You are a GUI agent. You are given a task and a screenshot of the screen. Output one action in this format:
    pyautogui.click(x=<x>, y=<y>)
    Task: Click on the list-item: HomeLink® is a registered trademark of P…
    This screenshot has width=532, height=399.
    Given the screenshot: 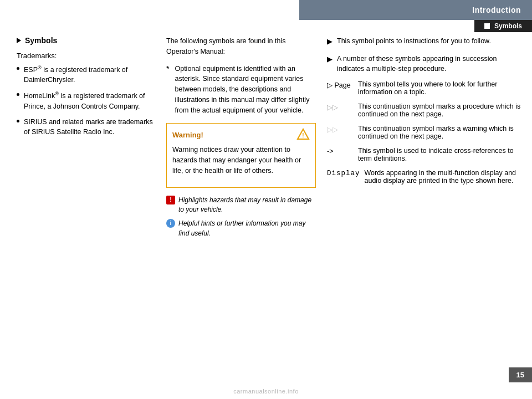 What is the action you would take?
    pyautogui.click(x=86, y=101)
    